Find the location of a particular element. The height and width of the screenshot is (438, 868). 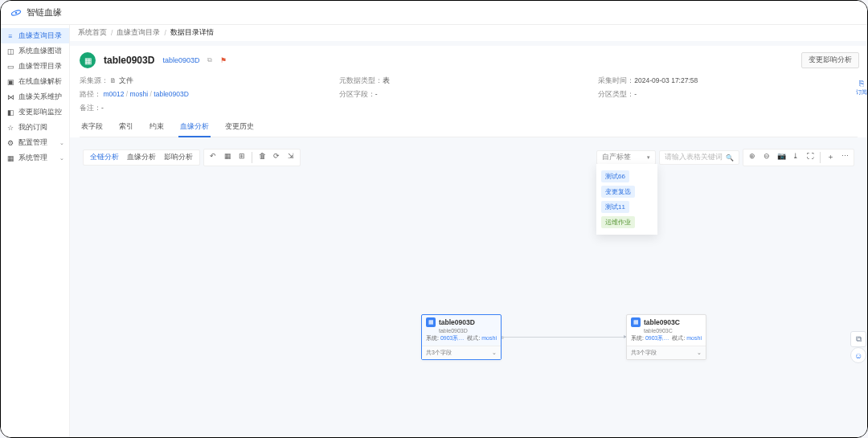

sidebar-item-system: ▦系统管理⌄ is located at coordinates (35, 158).